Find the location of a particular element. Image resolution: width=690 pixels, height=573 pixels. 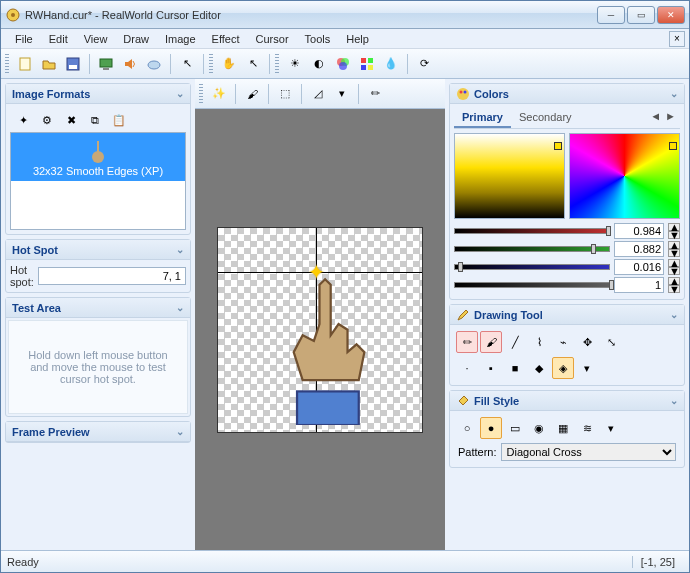

size-5-icon: ◈ is located at coordinates (563, 368).